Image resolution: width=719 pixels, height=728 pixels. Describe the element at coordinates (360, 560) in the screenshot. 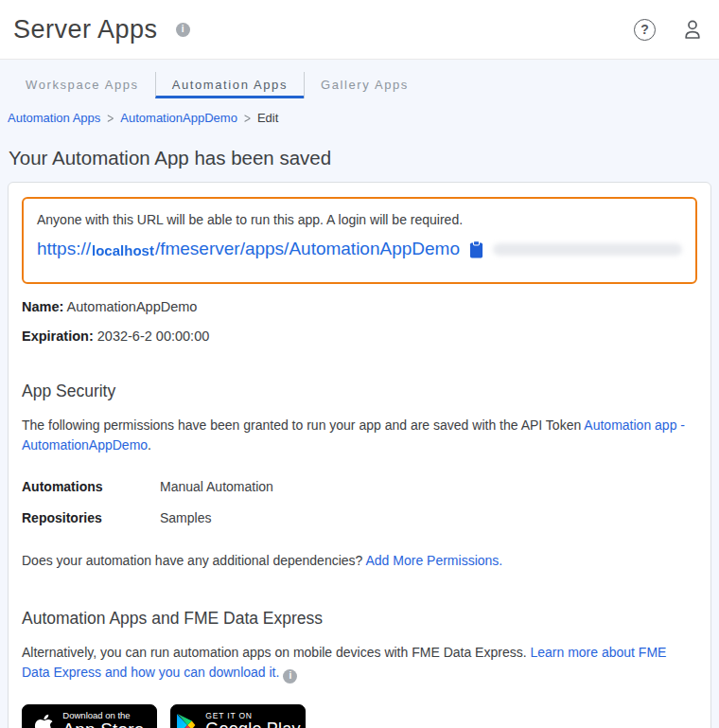

I see `dependencies-line: Does your automation have any additional…` at that location.